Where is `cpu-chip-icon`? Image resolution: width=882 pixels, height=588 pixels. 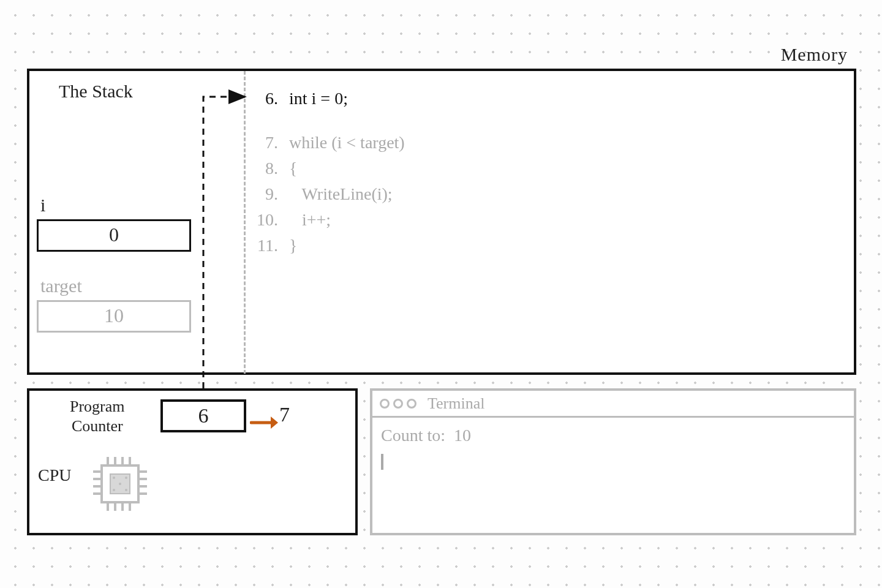 cpu-chip-icon is located at coordinates (120, 484).